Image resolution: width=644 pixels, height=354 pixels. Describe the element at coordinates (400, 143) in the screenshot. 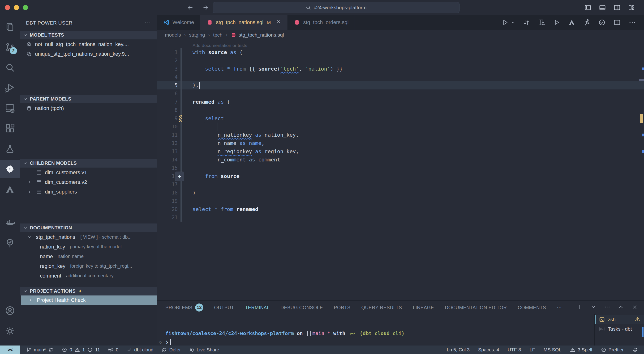

I see `code-line-12: 12 n_name as name,` at that location.